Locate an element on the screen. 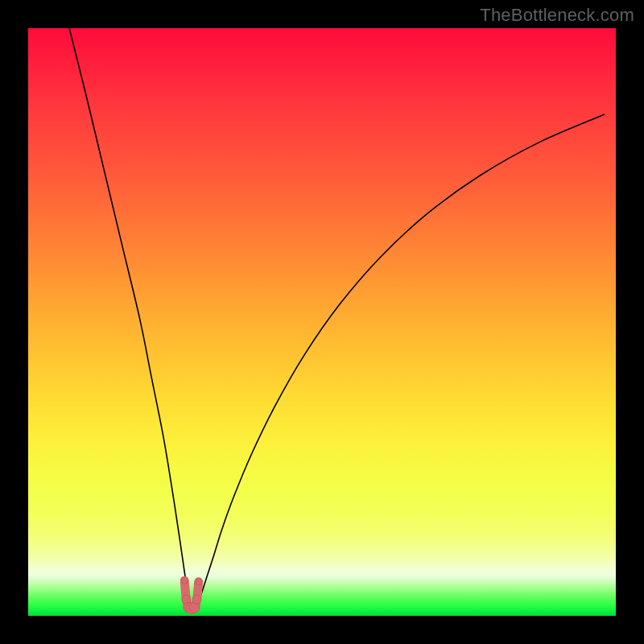  valley-markers is located at coordinates (192, 596).